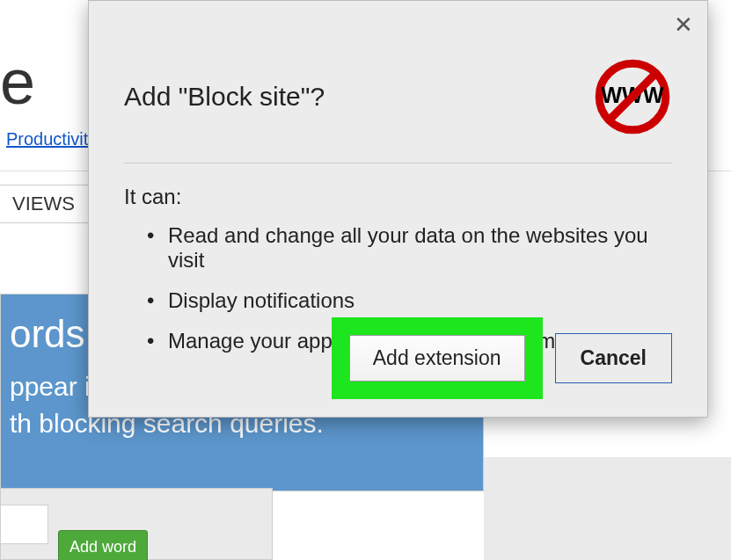  Describe the element at coordinates (18, 82) in the screenshot. I see `background-title-fragment: e` at that location.